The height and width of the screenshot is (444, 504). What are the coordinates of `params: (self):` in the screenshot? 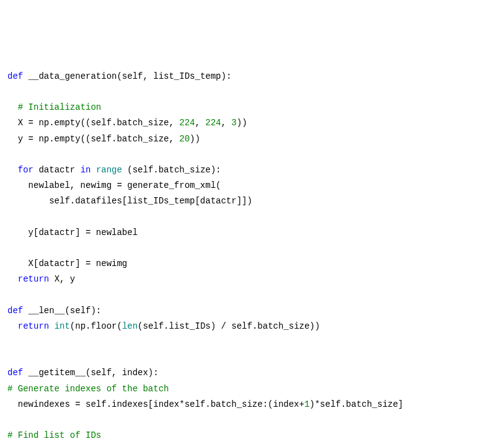 It's located at (83, 311).